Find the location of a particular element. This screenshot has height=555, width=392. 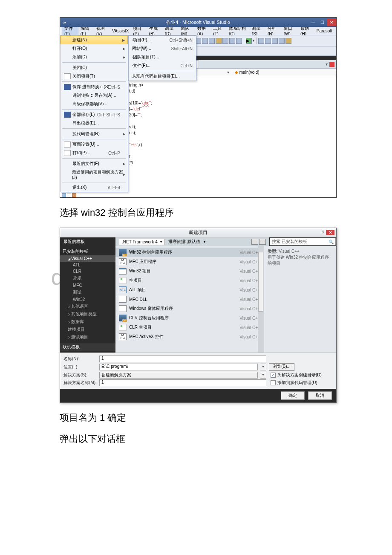

file-menu-item: 最近的文件(F)▶ is located at coordinates (94, 164).